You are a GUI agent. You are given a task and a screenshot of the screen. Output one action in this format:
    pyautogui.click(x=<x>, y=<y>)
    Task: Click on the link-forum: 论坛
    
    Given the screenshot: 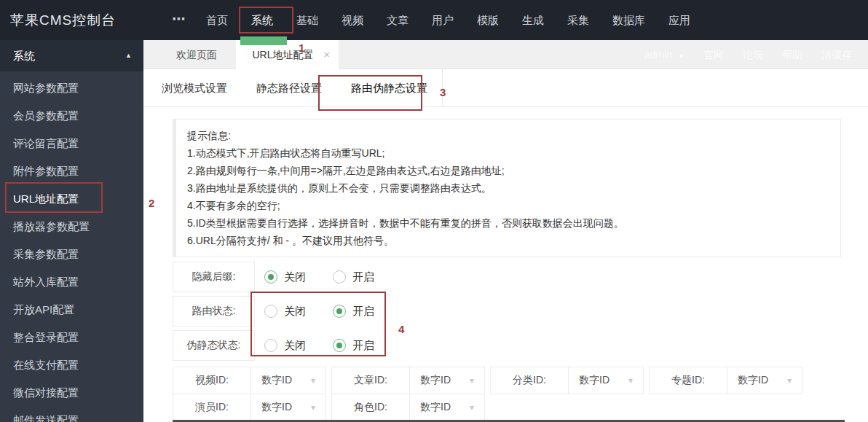 What is the action you would take?
    pyautogui.click(x=753, y=55)
    